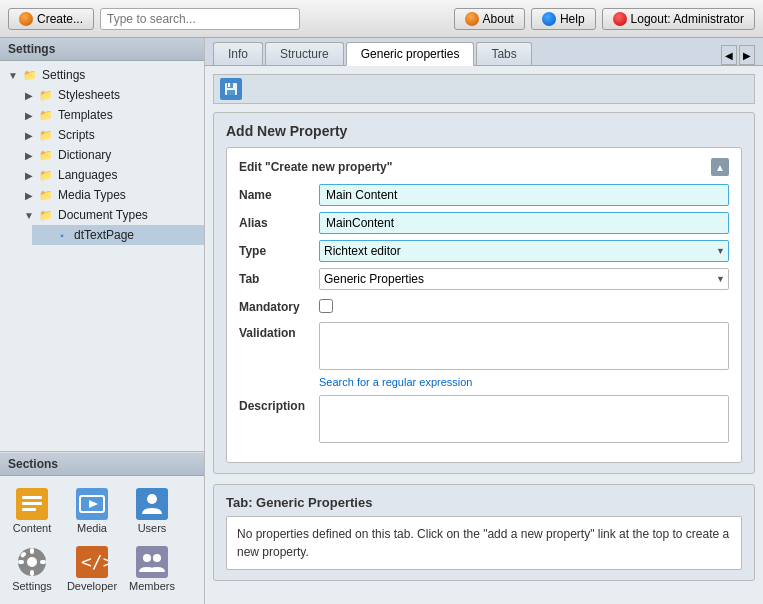  Describe the element at coordinates (738, 55) in the screenshot. I see `nav-arrows: ◀ ▶` at that location.